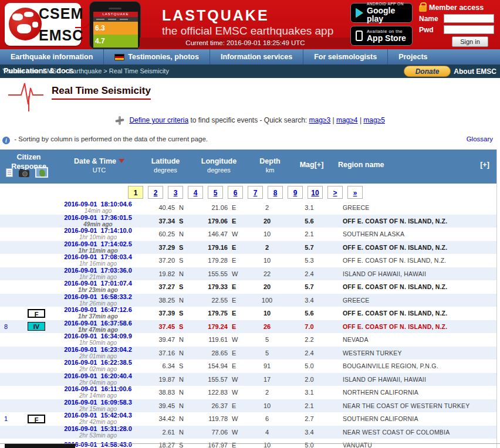  I want to click on sign-in-button: Sign in, so click(470, 42).